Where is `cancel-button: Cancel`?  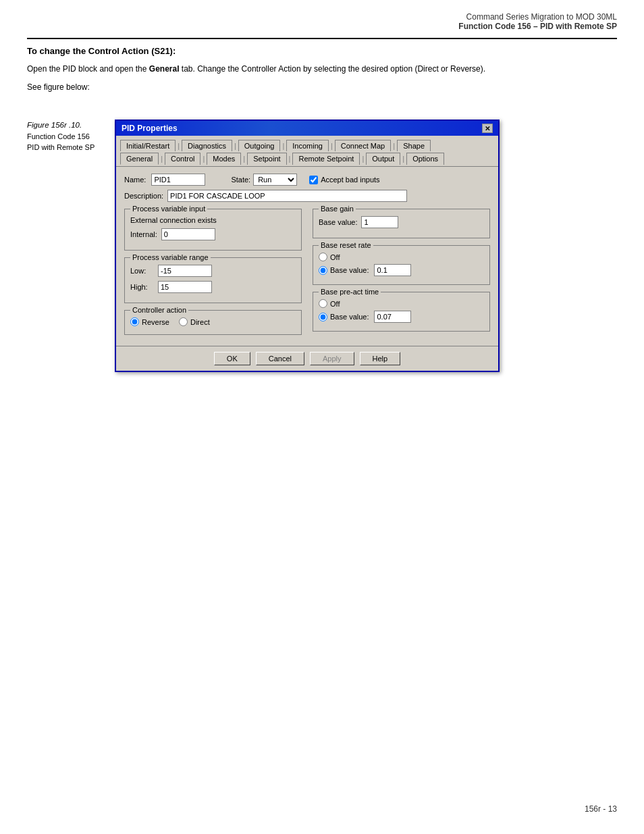 cancel-button: Cancel is located at coordinates (280, 359).